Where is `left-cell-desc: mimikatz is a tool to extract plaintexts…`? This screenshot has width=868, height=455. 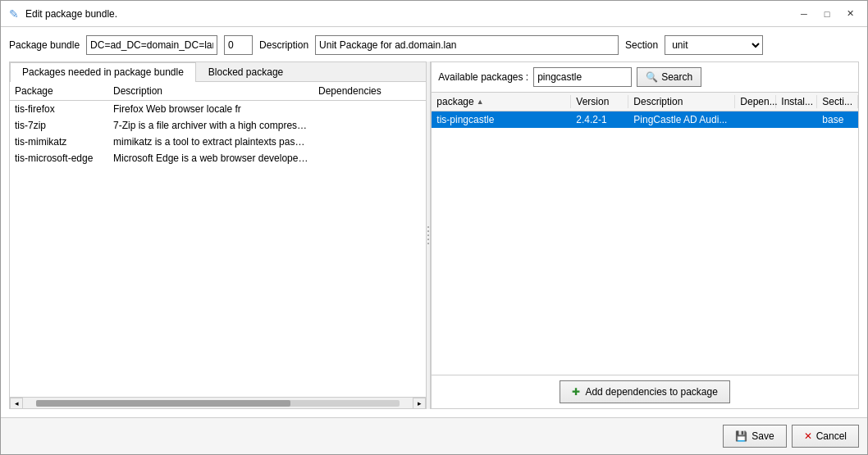
left-cell-desc: mimikatz is a tool to extract plaintexts… is located at coordinates (211, 142).